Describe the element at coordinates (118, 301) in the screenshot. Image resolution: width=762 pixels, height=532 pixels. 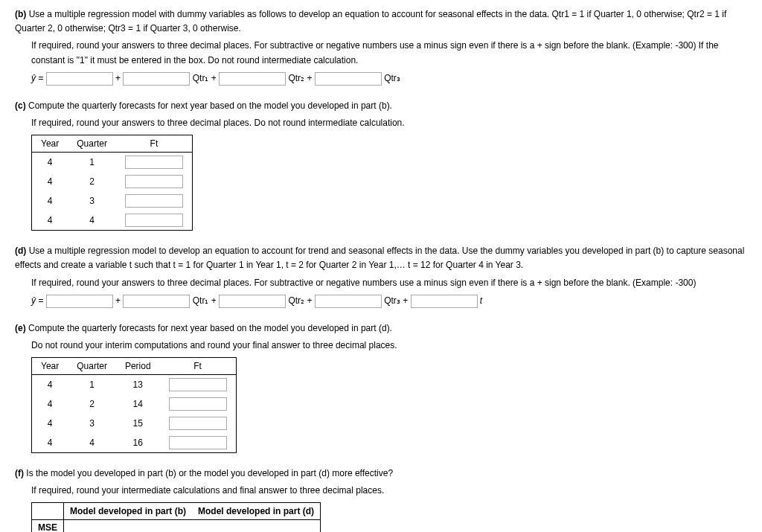
I see `plus-d1: +` at that location.